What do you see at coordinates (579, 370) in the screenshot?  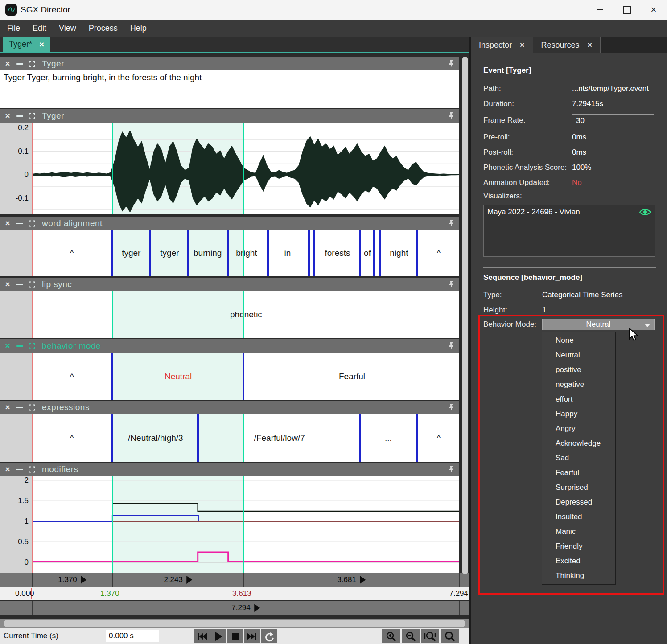 I see `dropdown-option-positive: positive` at bounding box center [579, 370].